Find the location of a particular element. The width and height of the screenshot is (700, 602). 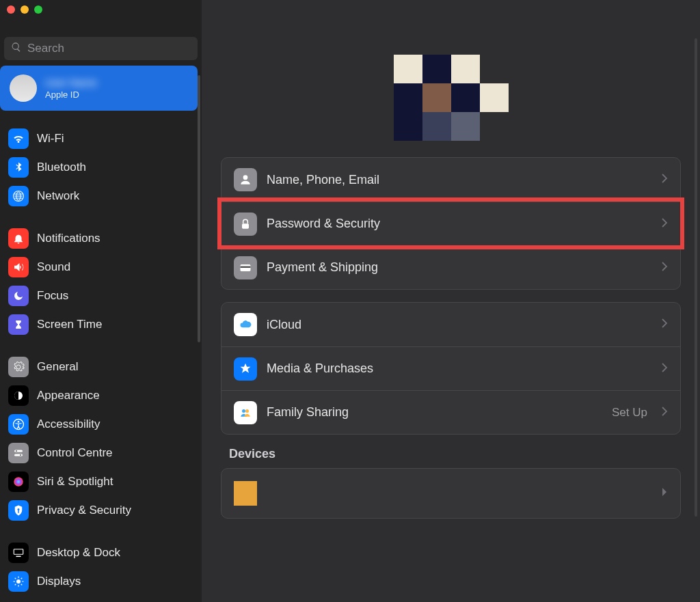

name-icon is located at coordinates (245, 180).